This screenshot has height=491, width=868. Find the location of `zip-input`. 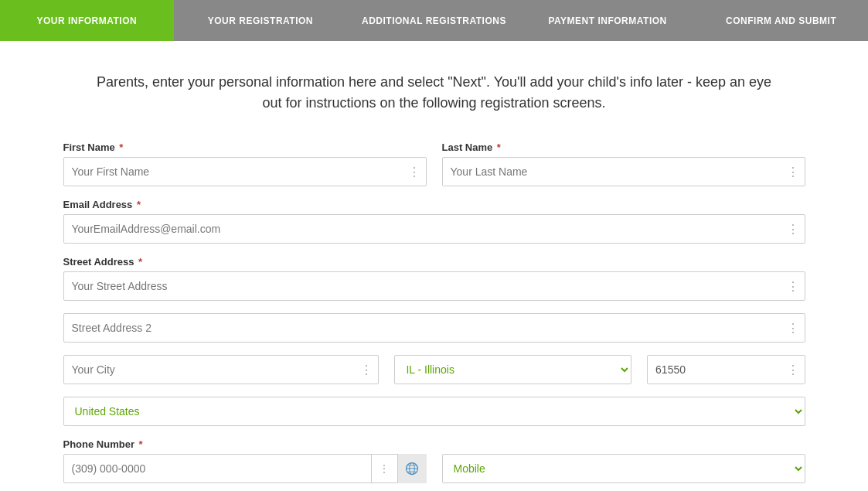

zip-input is located at coordinates (726, 370).